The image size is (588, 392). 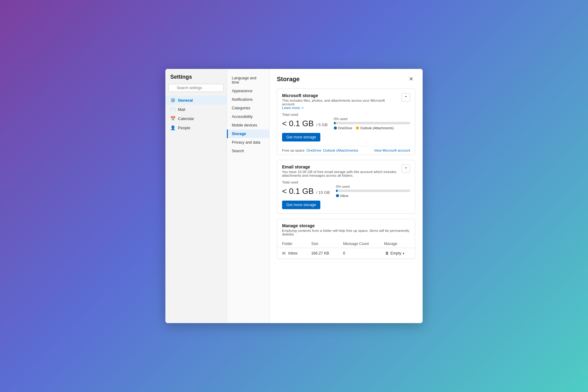 I want to click on manage-storage-table: Folder Size Message Count Manage ✉ Inbox, so click(x=346, y=249).